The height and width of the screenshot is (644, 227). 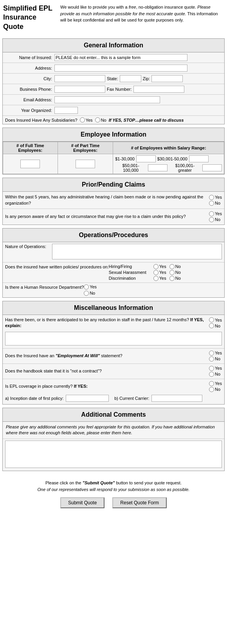 What do you see at coordinates (172, 267) in the screenshot?
I see `hiring-no-radio` at bounding box center [172, 267].